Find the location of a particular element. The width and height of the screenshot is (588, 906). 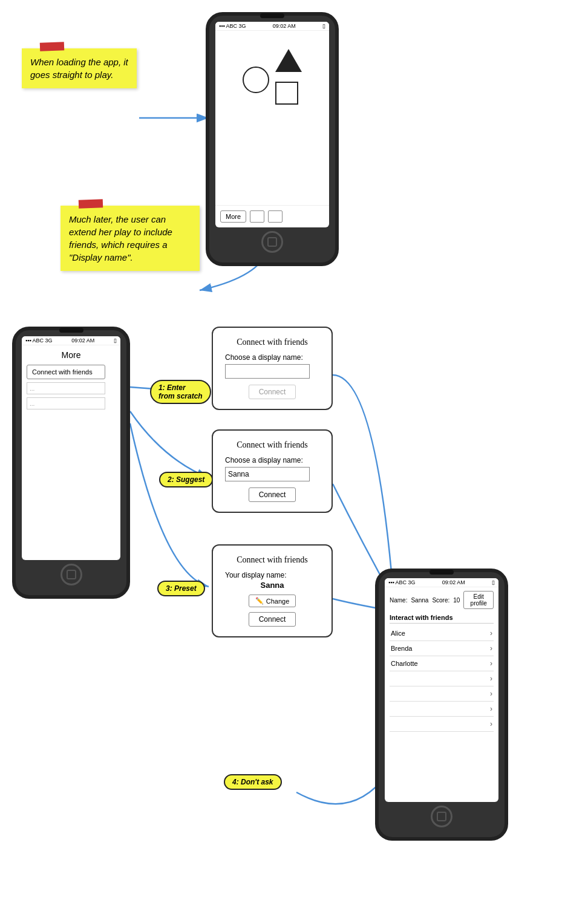

empty-row-3: › is located at coordinates (442, 709).